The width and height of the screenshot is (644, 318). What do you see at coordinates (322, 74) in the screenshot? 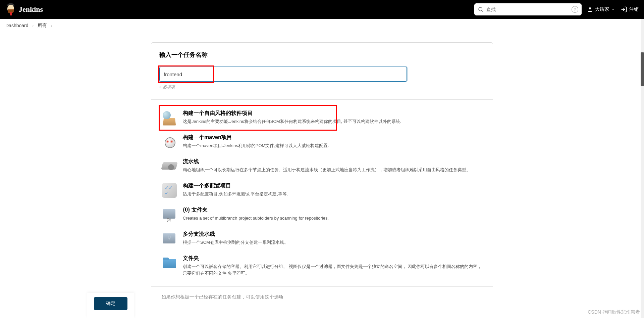
I see `name-input-wrapper` at bounding box center [322, 74].